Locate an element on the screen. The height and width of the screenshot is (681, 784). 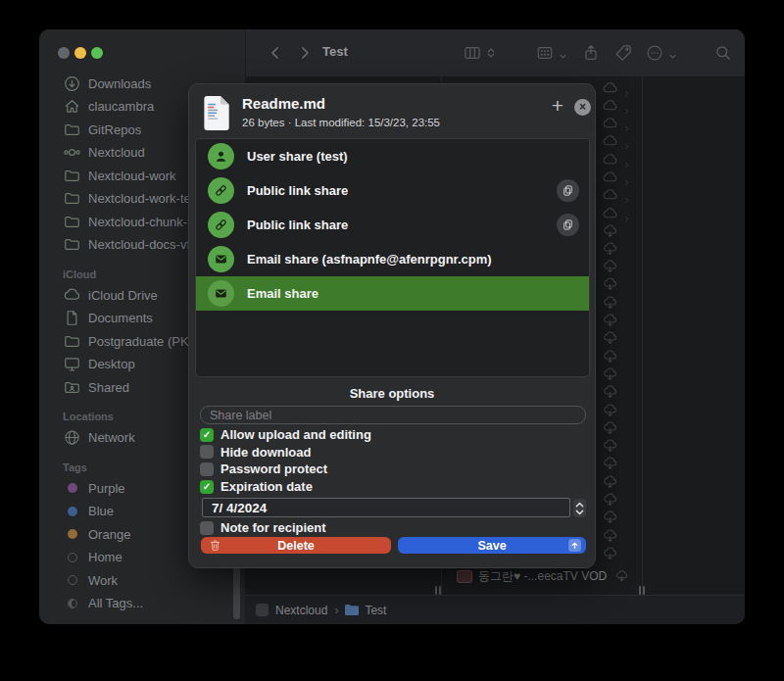
user-share-icon is located at coordinates (221, 157).